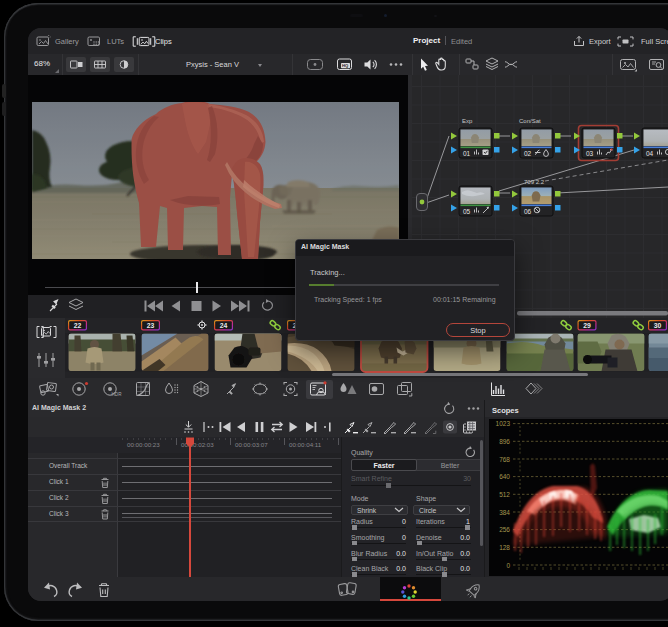 This screenshot has width=668, height=627. What do you see at coordinates (530, 121) in the screenshot?
I see `svg-text: Con/Sat` at bounding box center [530, 121].